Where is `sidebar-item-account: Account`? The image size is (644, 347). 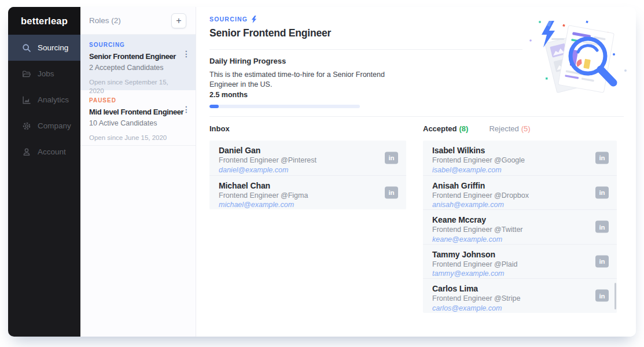 sidebar-item-account: Account is located at coordinates (44, 152).